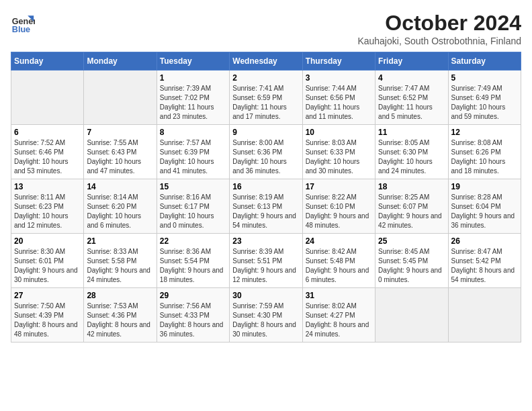 Image resolution: width=532 pixels, height=411 pixels. What do you see at coordinates (339, 212) in the screenshot?
I see `day-info: Sunrise: 8:22 AMSunset: 6:10 PMDaylight:…` at bounding box center [339, 212].